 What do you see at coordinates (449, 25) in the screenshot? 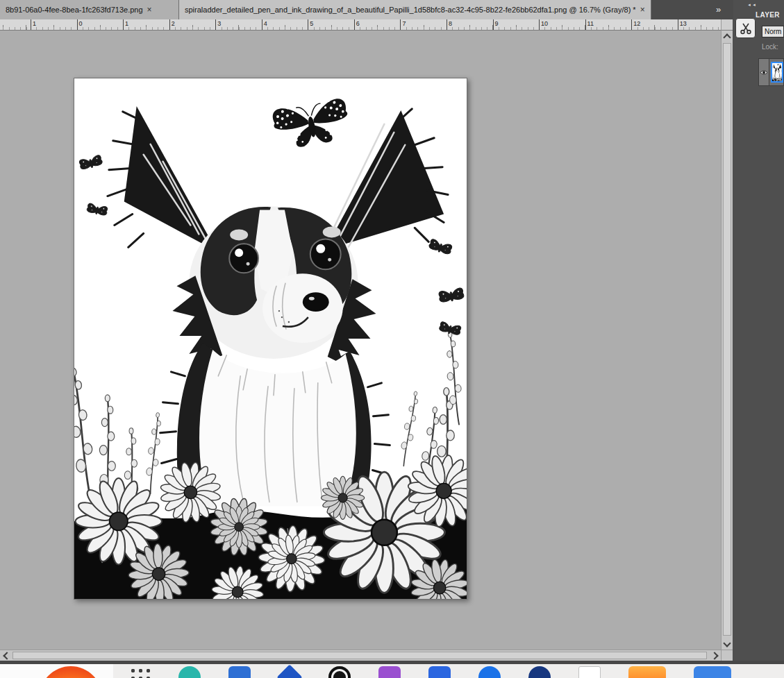
I see `ruler-label: 8` at bounding box center [449, 25].